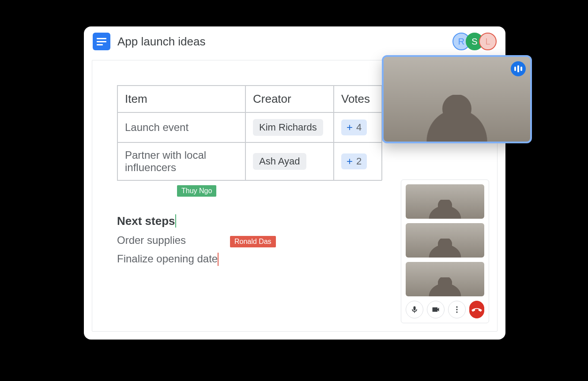 Image resolution: width=588 pixels, height=381 pixels. I want to click on presence-avatars: R S L, so click(475, 41).